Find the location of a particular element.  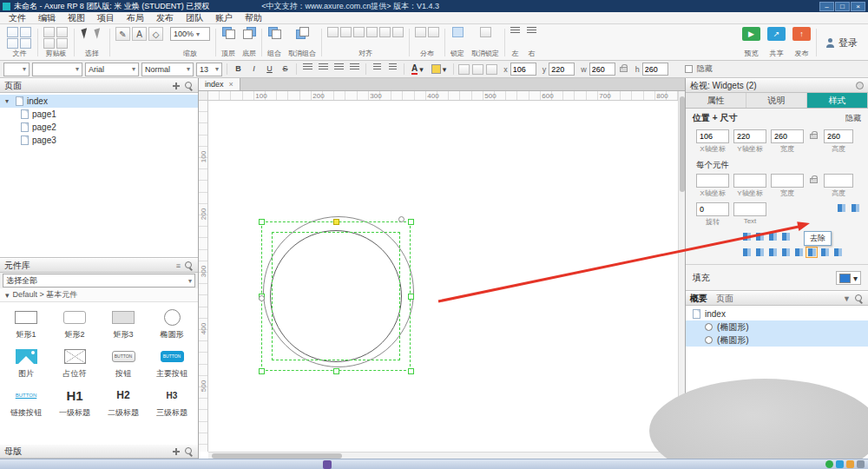

text-tool-icon: A is located at coordinates (139, 34).